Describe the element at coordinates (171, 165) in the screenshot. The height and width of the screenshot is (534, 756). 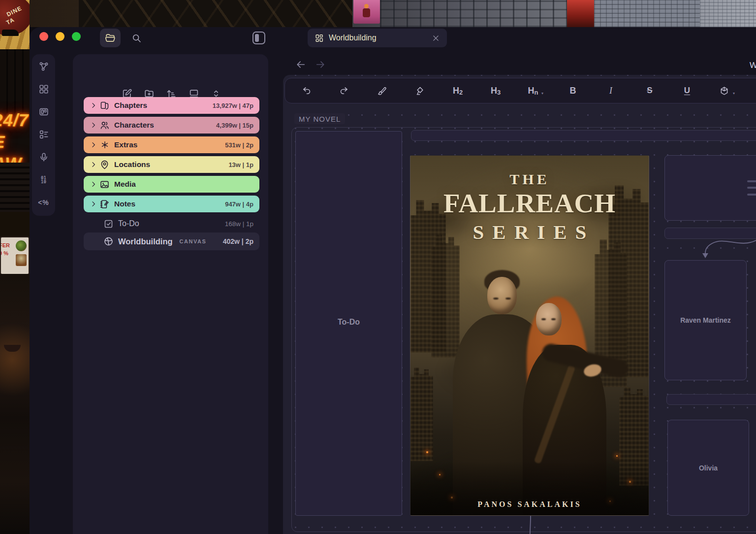
I see `sidebar-item-label: Locations` at that location.